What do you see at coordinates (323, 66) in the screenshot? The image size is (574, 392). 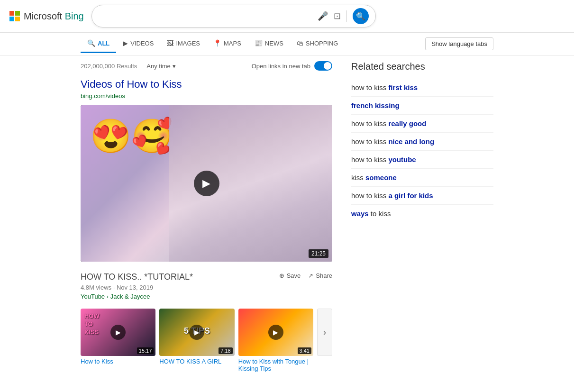 I see `toggle-slider` at bounding box center [323, 66].